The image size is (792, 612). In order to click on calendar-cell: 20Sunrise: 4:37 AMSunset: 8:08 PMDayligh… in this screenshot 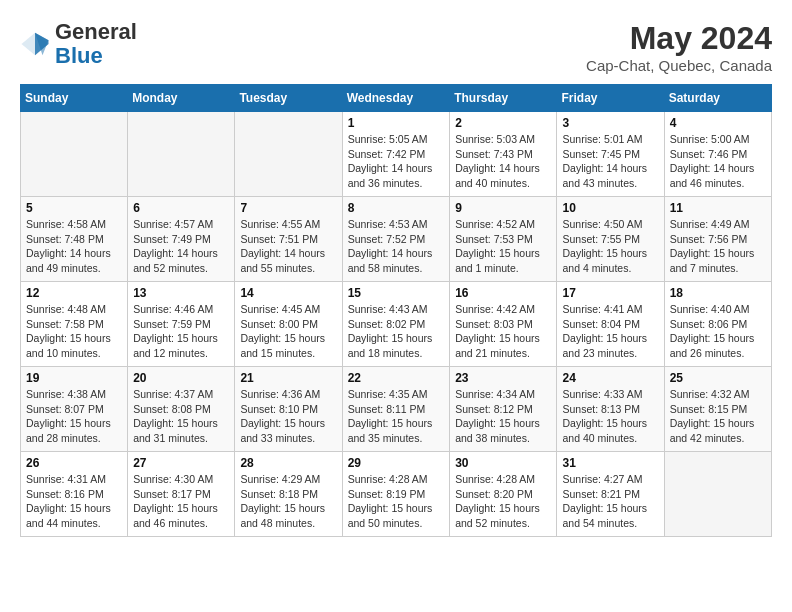, I will do `click(182, 410)`.